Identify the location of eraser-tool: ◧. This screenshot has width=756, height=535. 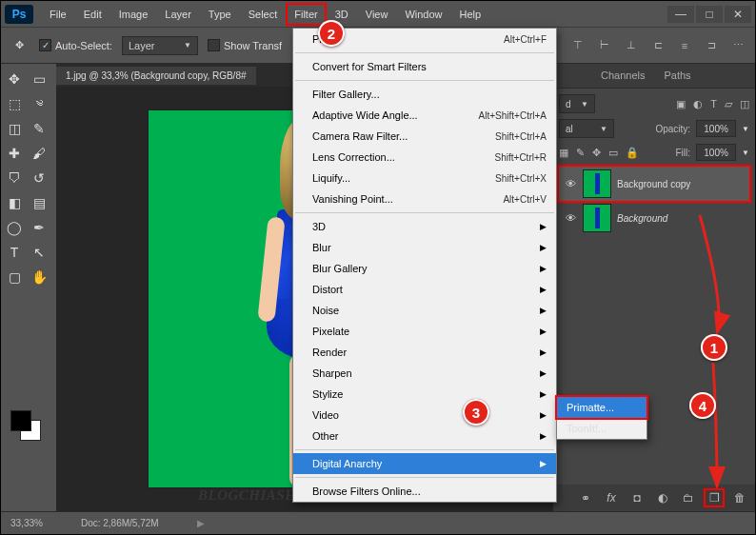
(14, 203).